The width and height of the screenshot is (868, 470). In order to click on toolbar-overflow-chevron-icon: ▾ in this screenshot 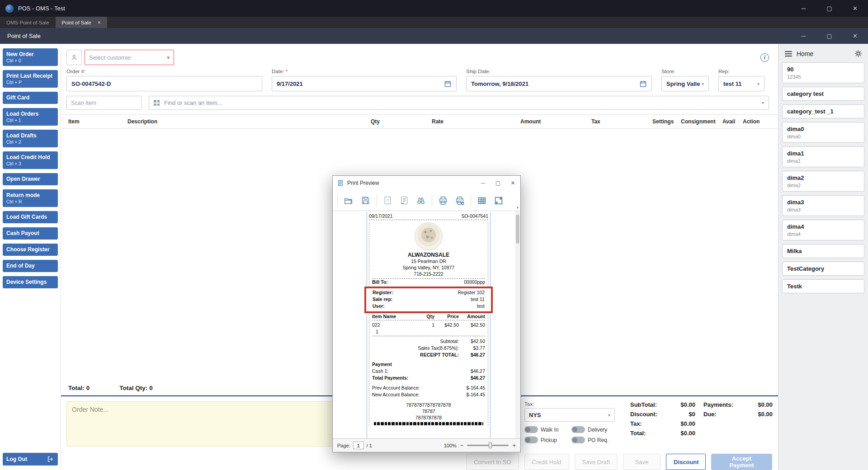, I will do `click(518, 208)`.